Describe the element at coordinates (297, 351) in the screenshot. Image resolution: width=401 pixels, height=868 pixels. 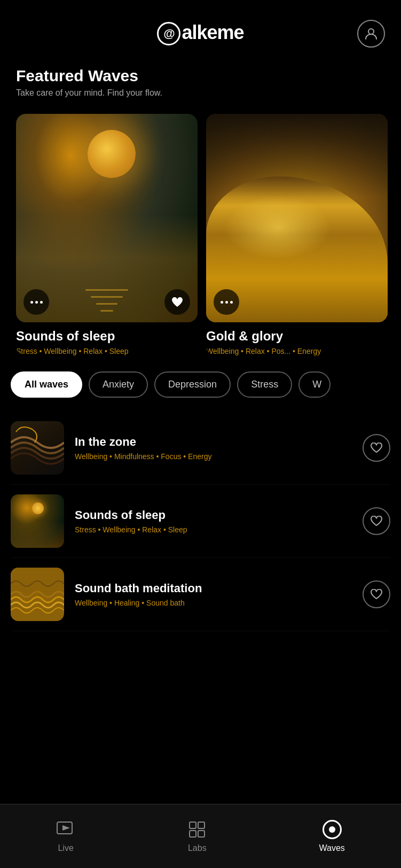
I see `card-tags-gold: Wellbeing • Relax • Pos... • Energy` at that location.